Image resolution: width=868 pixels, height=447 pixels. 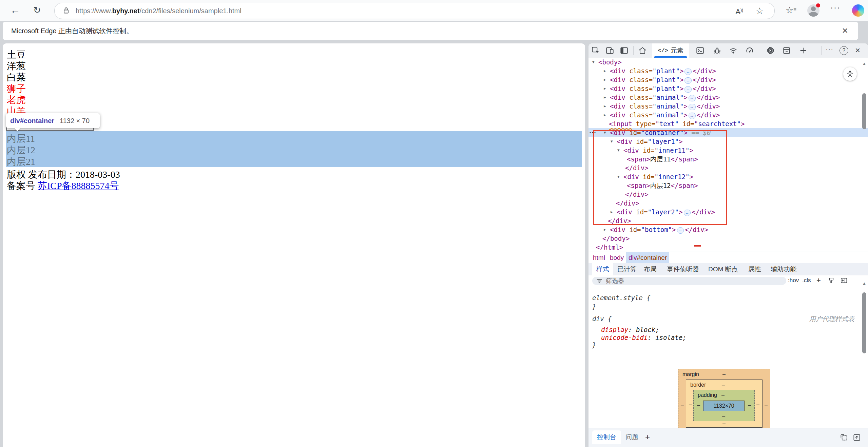 What do you see at coordinates (632, 437) in the screenshot?
I see `drawer-tab: 问题` at bounding box center [632, 437].